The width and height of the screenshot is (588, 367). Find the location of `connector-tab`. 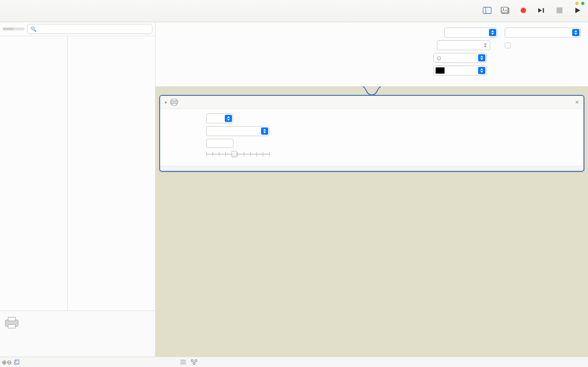

connector-tab is located at coordinates (372, 91).